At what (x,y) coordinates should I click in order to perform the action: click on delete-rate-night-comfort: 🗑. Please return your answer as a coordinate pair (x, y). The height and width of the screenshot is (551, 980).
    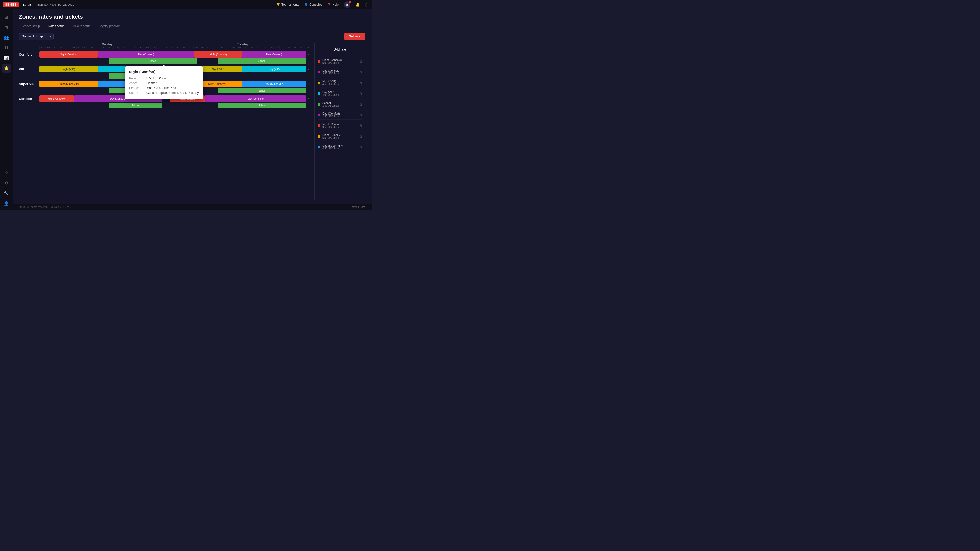
    Looking at the image, I should click on (361, 125).